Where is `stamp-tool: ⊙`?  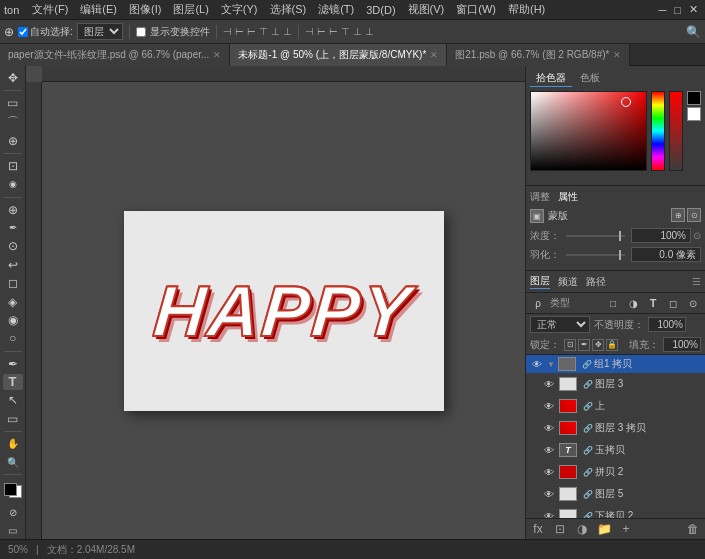
stamp-tool: ⊙ is located at coordinates (13, 246).